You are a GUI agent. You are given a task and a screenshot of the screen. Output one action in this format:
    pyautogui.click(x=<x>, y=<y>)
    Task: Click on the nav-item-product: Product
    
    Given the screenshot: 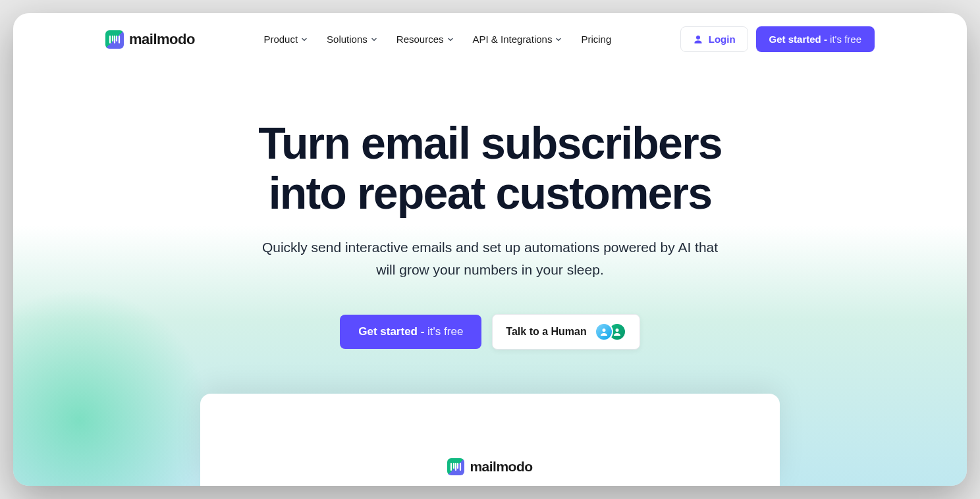 What is the action you would take?
    pyautogui.click(x=286, y=39)
    